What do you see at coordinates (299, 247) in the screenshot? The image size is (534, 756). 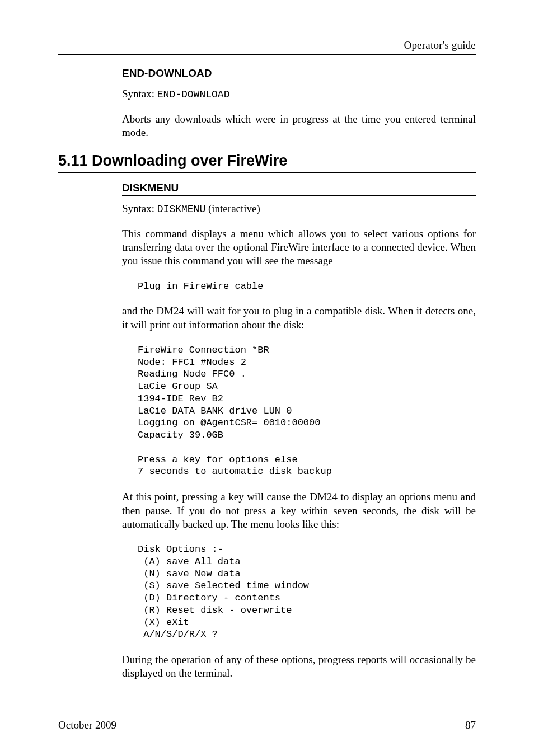 I see `paragraph: This command displays a menu which allow…` at bounding box center [299, 247].